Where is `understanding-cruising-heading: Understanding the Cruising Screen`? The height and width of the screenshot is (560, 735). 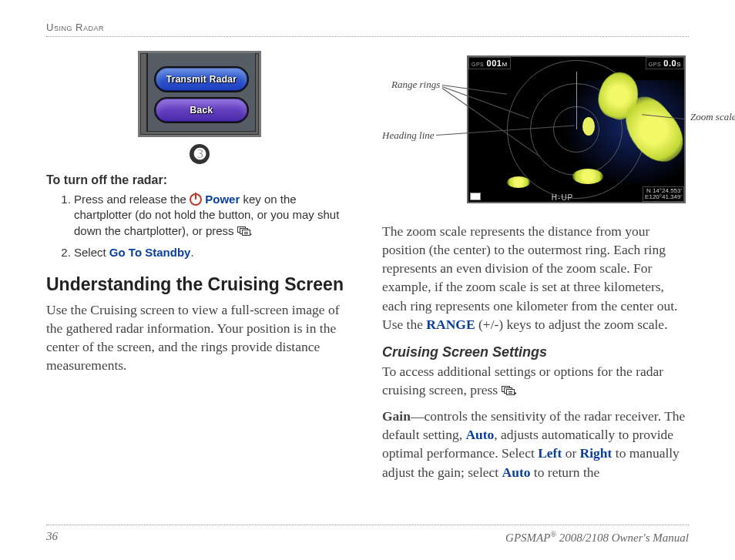
understanding-cruising-heading: Understanding the Cruising Screen is located at coordinates (200, 285).